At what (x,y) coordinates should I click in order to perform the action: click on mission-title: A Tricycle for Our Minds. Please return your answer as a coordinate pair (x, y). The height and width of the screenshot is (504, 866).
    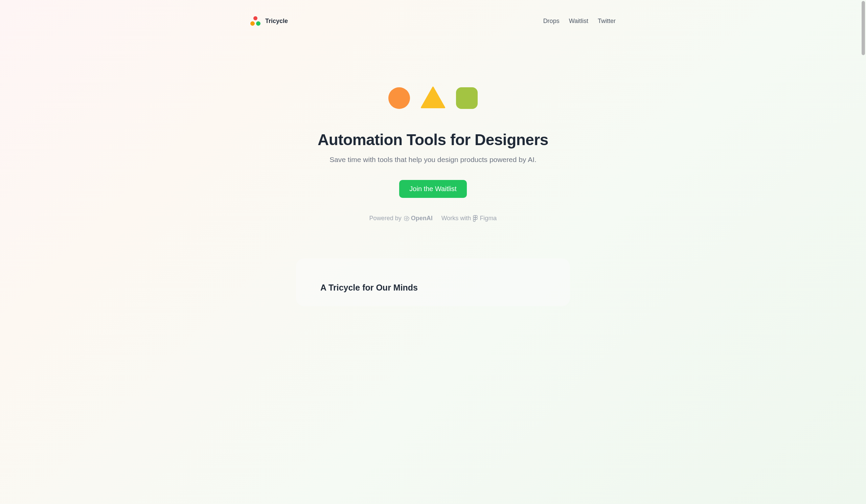
    Looking at the image, I should click on (433, 288).